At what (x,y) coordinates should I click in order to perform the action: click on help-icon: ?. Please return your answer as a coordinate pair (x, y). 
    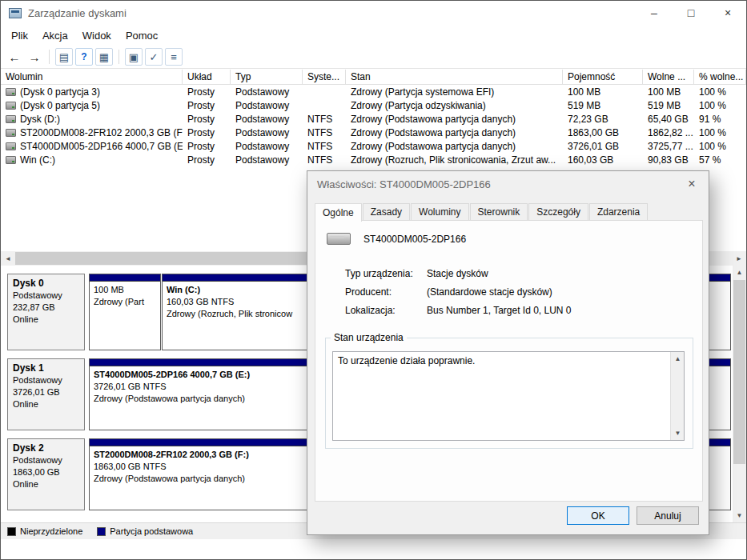
    Looking at the image, I should click on (84, 57).